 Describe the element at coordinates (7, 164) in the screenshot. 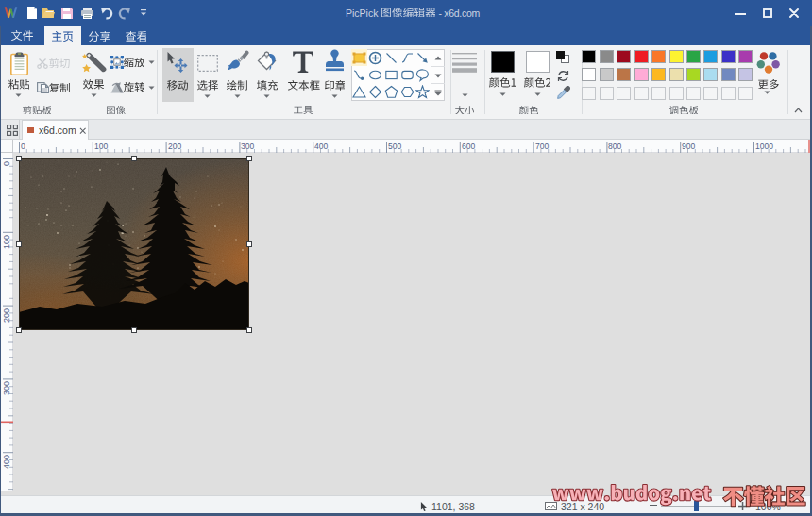

I see `svg-text: 0` at that location.